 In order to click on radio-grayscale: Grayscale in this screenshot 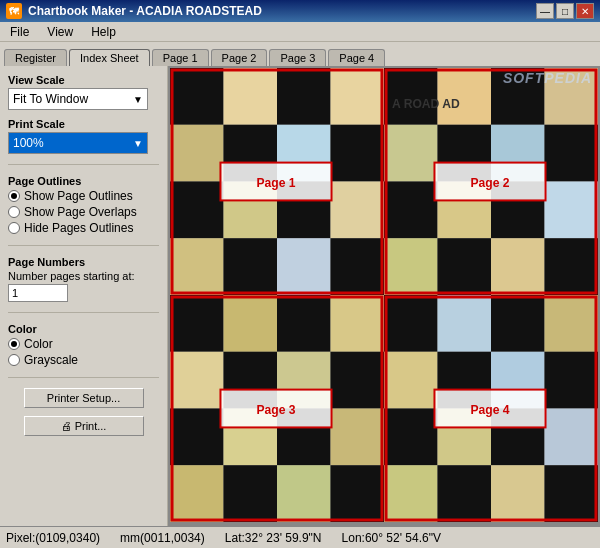, I will do `click(84, 360)`.